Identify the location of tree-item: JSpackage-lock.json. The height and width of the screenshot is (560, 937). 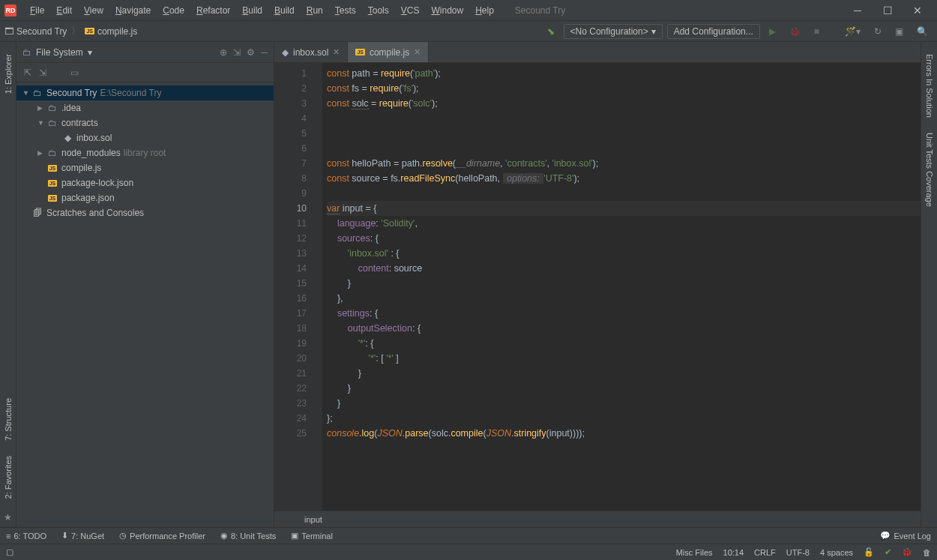
(145, 183).